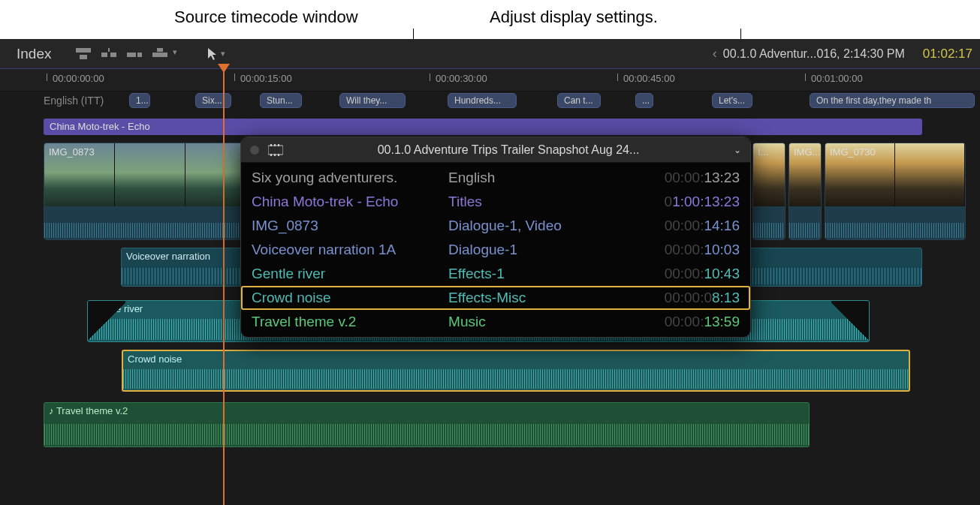 This screenshot has width=980, height=505. Describe the element at coordinates (266, 78) in the screenshot. I see `ruler-tick: 00:00:15:00` at that location.